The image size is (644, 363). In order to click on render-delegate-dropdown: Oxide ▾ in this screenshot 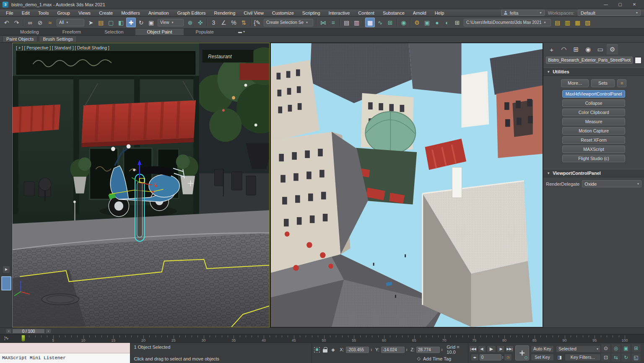, I will do `click(612, 184)`.